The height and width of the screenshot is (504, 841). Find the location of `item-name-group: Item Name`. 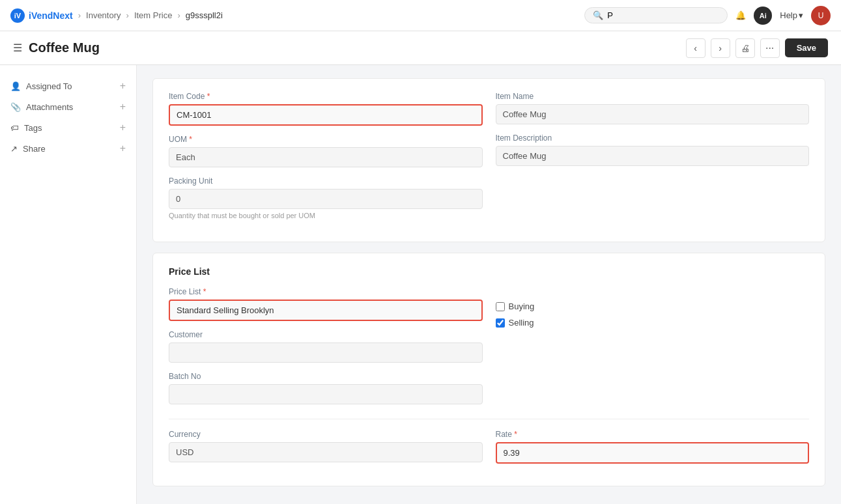

item-name-group: Item Name is located at coordinates (653, 108).